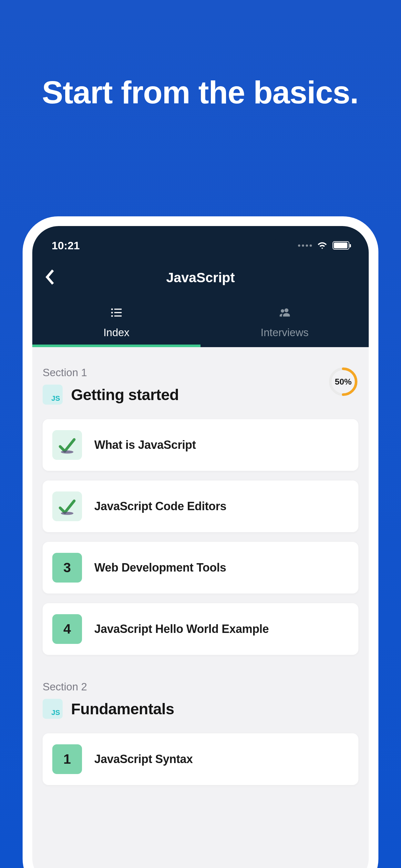  What do you see at coordinates (123, 709) in the screenshot?
I see `section-title: Fundamentals` at bounding box center [123, 709].